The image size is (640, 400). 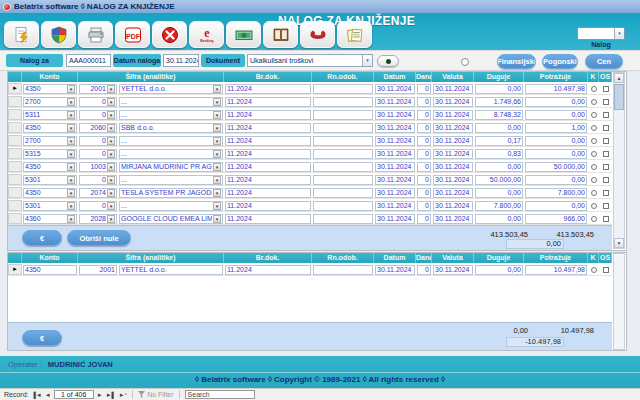 I want to click on cash-button, so click(x=244, y=34).